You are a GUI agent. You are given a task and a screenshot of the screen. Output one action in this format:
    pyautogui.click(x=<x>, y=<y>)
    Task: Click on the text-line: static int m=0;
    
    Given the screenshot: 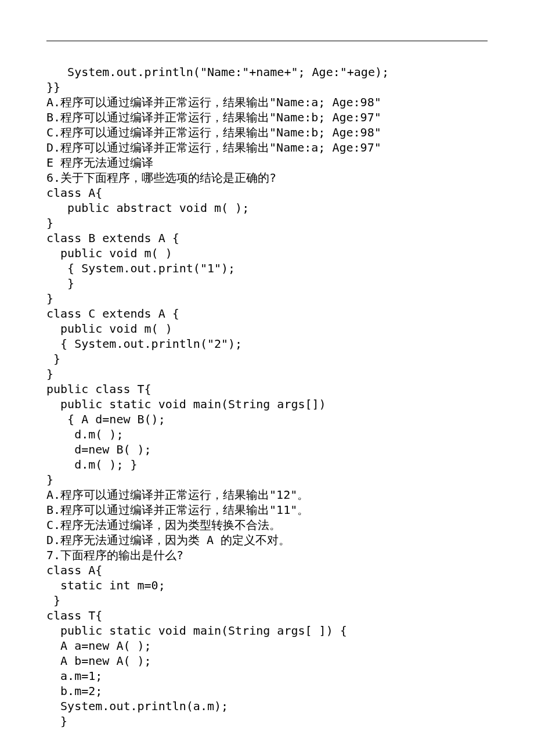 What is the action you would take?
    pyautogui.click(x=267, y=585)
    